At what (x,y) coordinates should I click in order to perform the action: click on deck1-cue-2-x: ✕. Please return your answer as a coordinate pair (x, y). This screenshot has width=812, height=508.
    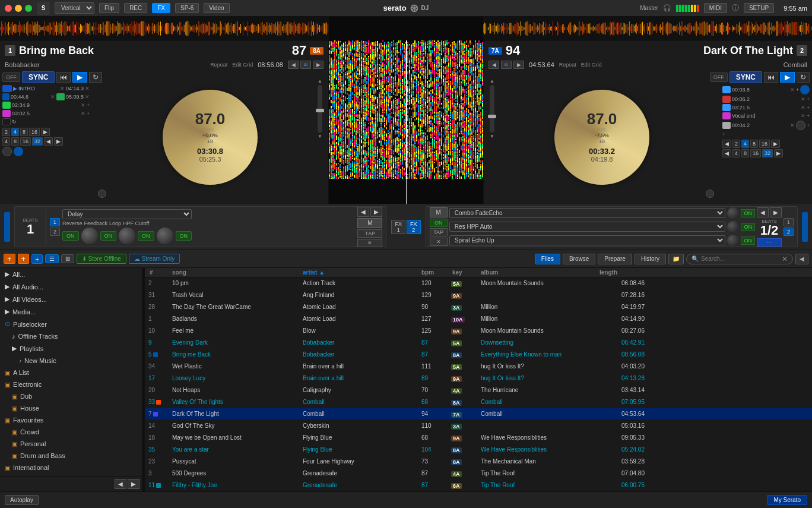
    Looking at the image, I should click on (53, 97).